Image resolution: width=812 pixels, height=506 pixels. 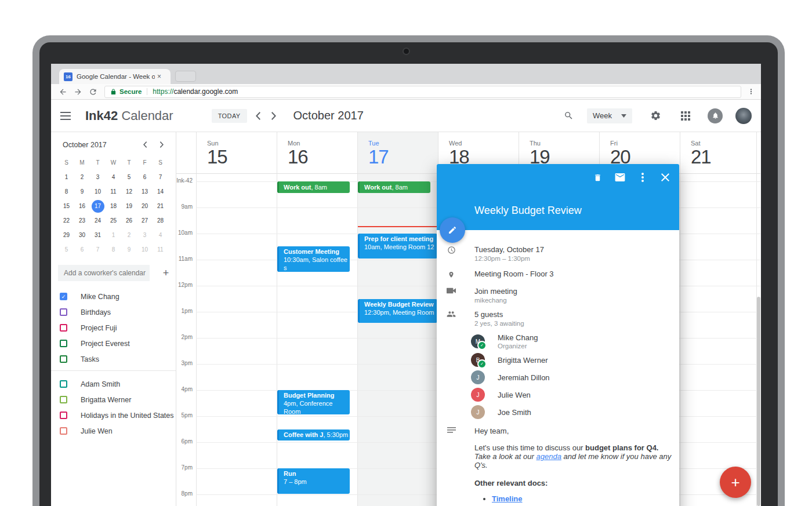 What do you see at coordinates (97, 206) in the screenshot?
I see `mini-cal-day: 17` at bounding box center [97, 206].